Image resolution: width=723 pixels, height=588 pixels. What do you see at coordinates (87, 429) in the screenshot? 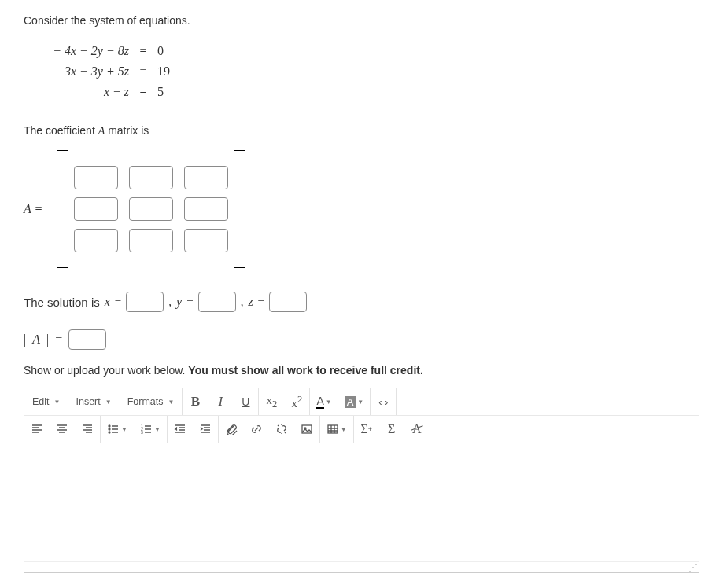
I see `align-right-button` at bounding box center [87, 429].